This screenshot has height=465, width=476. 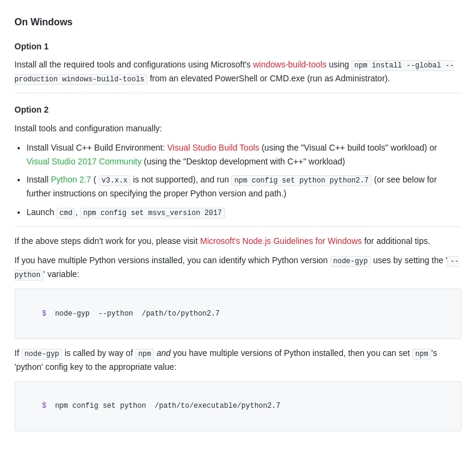 What do you see at coordinates (348, 148) in the screenshot?
I see `vcpp-text-middle: (using the "Visual C++ build tools" work…` at bounding box center [348, 148].